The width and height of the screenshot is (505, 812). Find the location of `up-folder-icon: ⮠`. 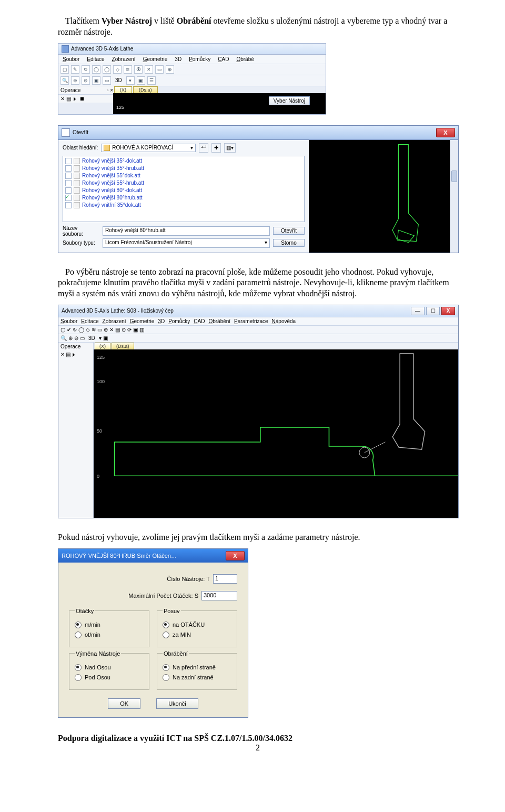

up-folder-icon: ⮠ is located at coordinates (204, 148).